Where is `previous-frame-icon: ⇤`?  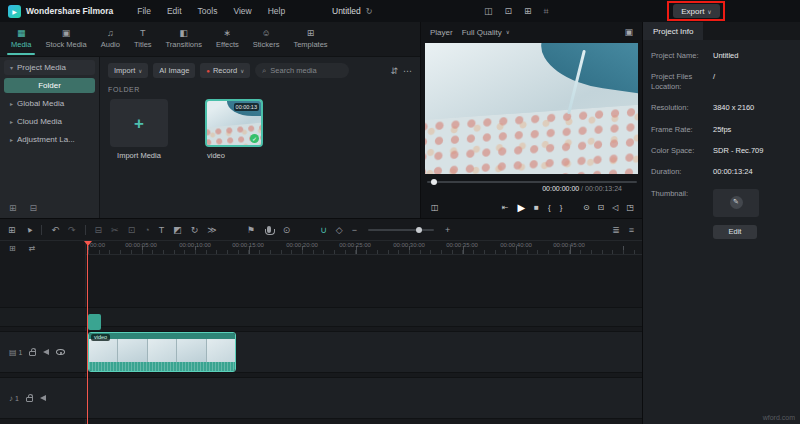 previous-frame-icon: ⇤ is located at coordinates (506, 208).